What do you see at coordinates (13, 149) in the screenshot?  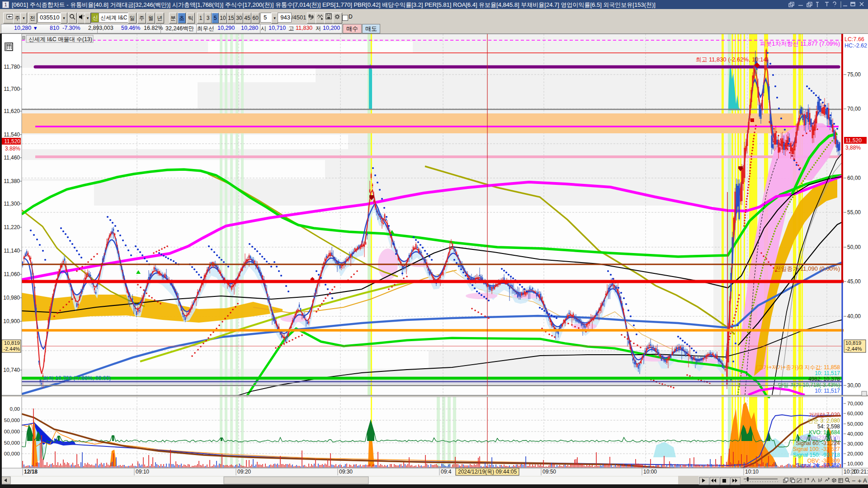 I see `svg-text: 3.88%` at bounding box center [13, 149].